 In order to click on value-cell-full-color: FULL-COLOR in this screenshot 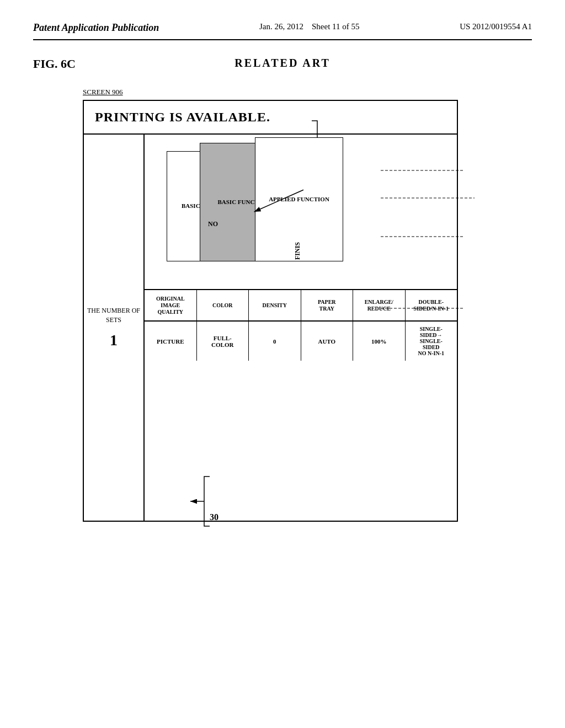, I will do `click(223, 341)`.